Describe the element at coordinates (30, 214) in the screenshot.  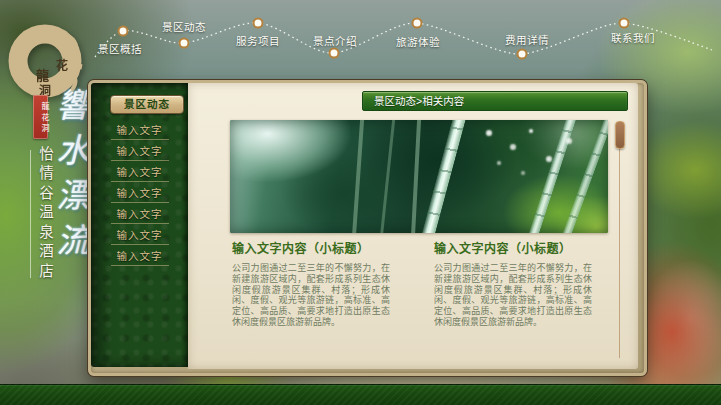
I see `brand-divider-line` at that location.